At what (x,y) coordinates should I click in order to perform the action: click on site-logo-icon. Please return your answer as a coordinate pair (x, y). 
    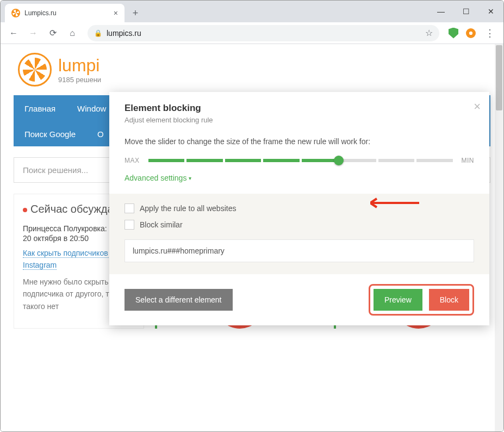
    Looking at the image, I should click on (35, 70).